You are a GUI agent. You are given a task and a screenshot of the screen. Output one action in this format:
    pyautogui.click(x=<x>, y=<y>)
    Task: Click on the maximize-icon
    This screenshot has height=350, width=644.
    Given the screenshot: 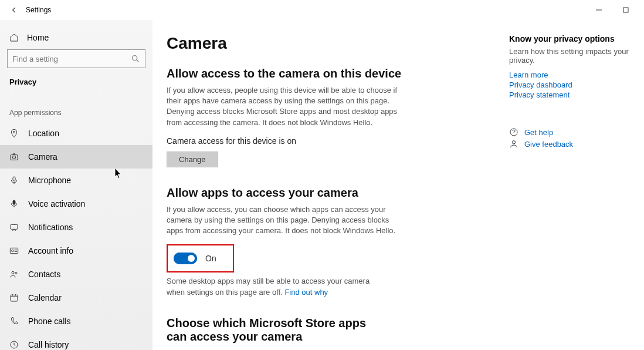 What is the action you would take?
    pyautogui.click(x=626, y=10)
    